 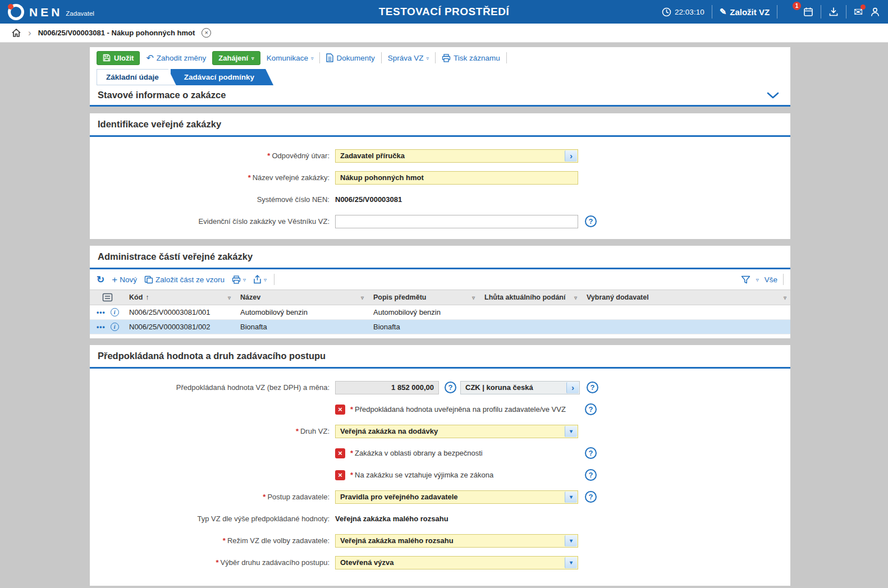 I want to click on documents-button: Dokumenty, so click(x=350, y=58).